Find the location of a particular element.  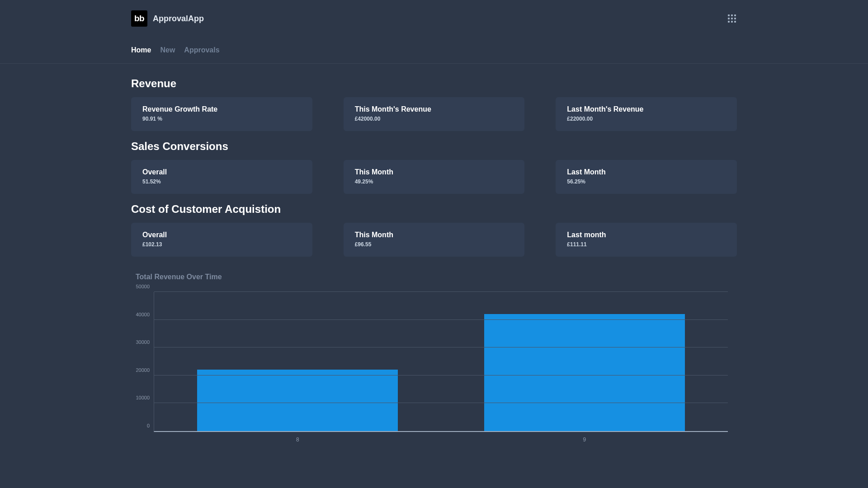

card-cac-overall: Overall £102.13 is located at coordinates (222, 239).